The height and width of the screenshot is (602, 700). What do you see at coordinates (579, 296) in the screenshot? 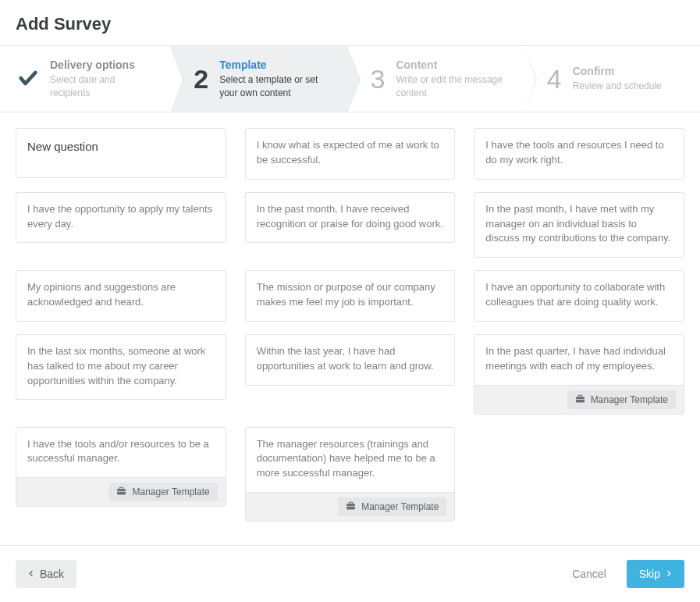
I see `card-text: I have an opportunity to collaborate wit…` at bounding box center [579, 296].